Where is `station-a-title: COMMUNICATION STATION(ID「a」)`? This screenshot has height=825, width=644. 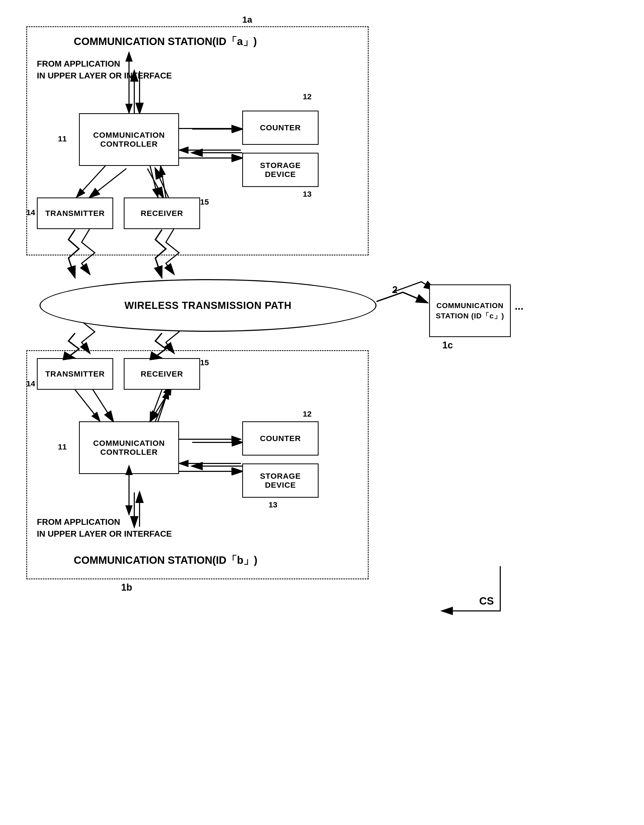
station-a-title: COMMUNICATION STATION(ID「a」) is located at coordinates (165, 42).